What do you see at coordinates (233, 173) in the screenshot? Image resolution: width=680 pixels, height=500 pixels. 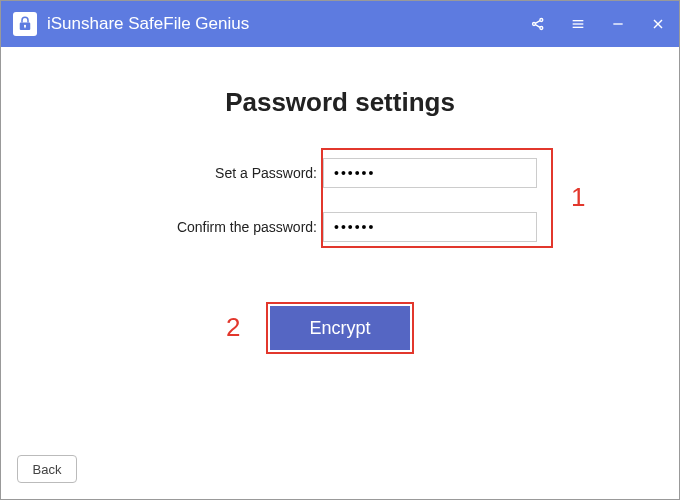 I see `set-password-label: Set a Password:` at bounding box center [233, 173].